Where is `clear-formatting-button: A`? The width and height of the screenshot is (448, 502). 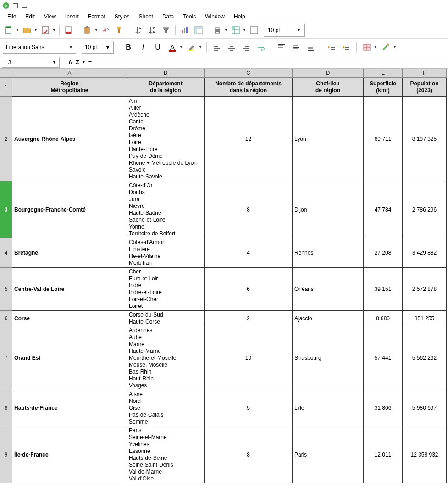
clear-formatting-button: A is located at coordinates (106, 30).